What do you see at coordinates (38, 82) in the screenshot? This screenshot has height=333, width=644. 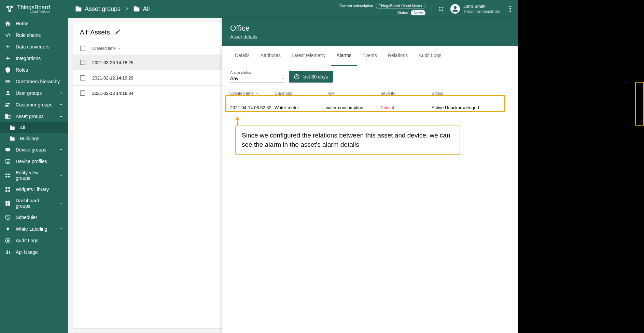 I see `sidebar-label: Customers hierarchy` at bounding box center [38, 82].